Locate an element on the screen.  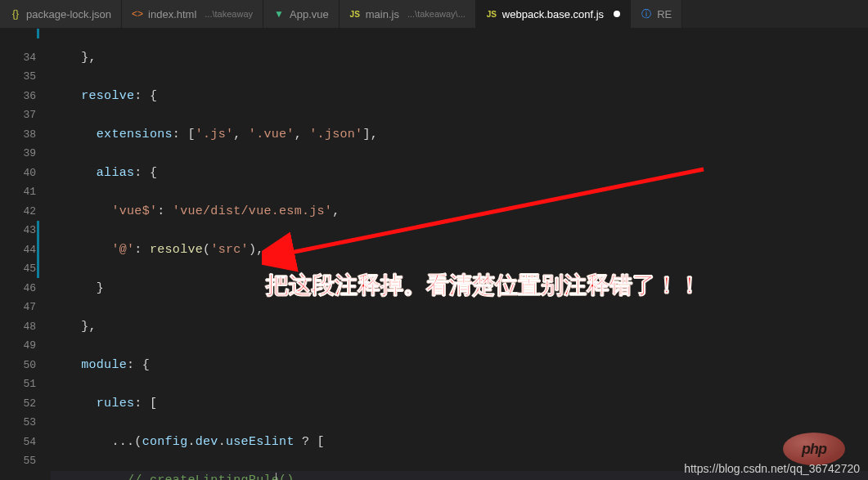
tab-package-lock: {} package-lock.json is located at coordinates (61, 14).